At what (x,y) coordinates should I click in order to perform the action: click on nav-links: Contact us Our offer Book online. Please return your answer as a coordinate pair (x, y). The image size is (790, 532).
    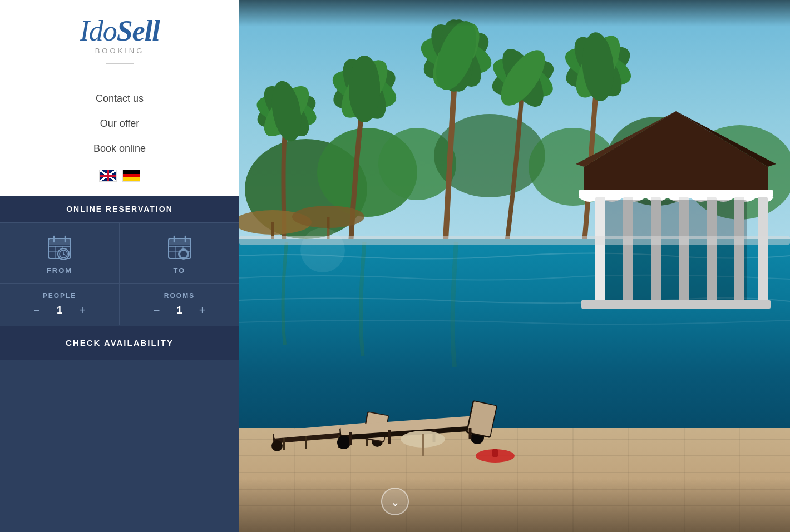
    Looking at the image, I should click on (120, 123).